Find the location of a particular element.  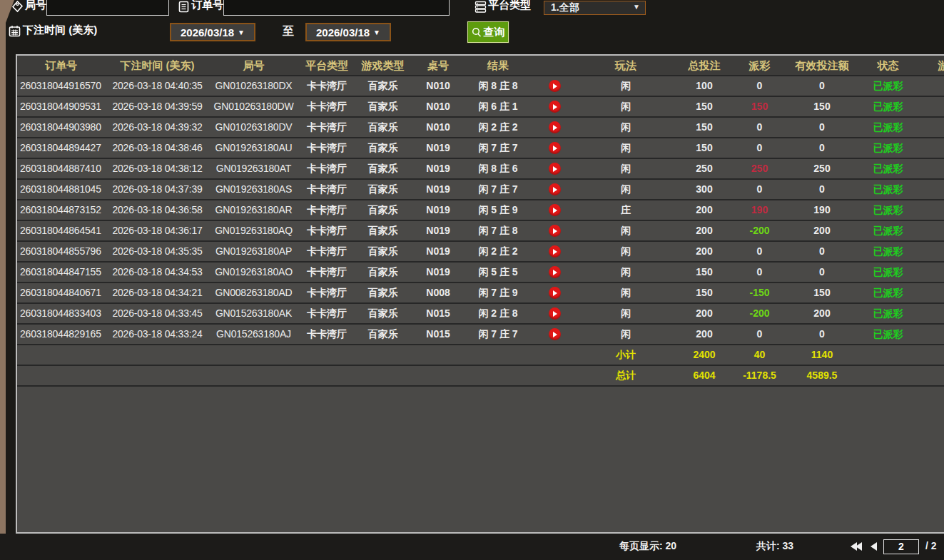

tag-icon is located at coordinates (17, 7).